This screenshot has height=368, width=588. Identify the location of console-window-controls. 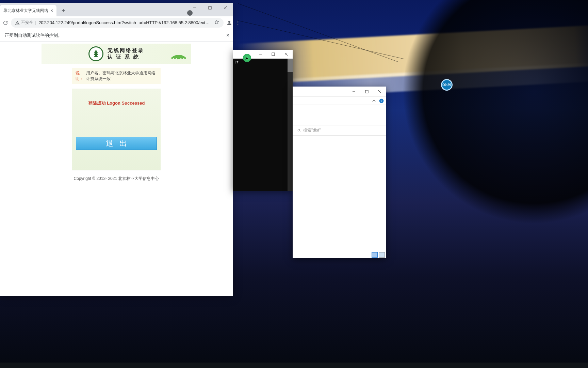
(273, 54).